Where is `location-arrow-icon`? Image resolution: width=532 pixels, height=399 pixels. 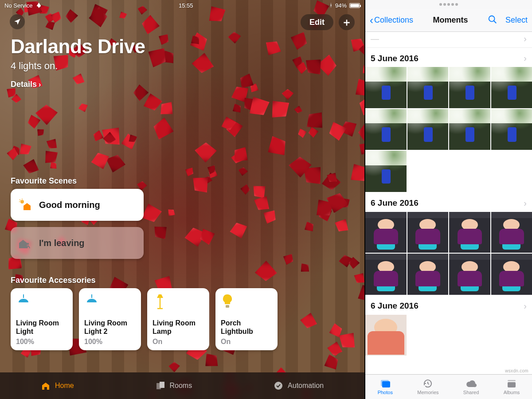 location-arrow-icon is located at coordinates (17, 22).